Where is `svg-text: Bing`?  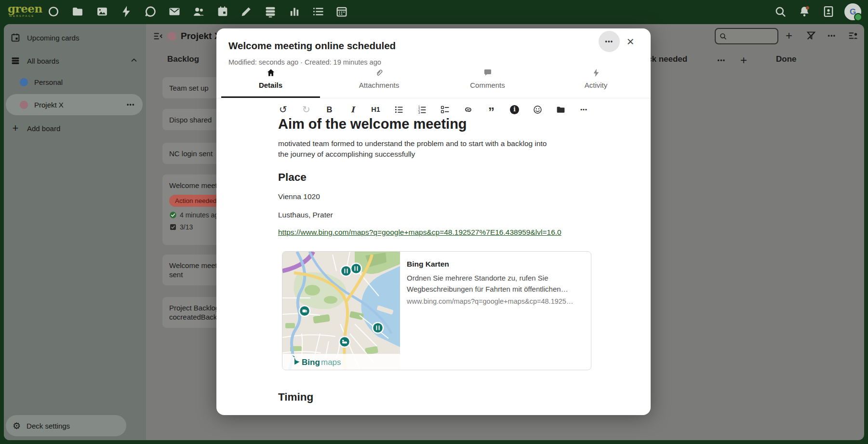
svg-text: Bing is located at coordinates (311, 363).